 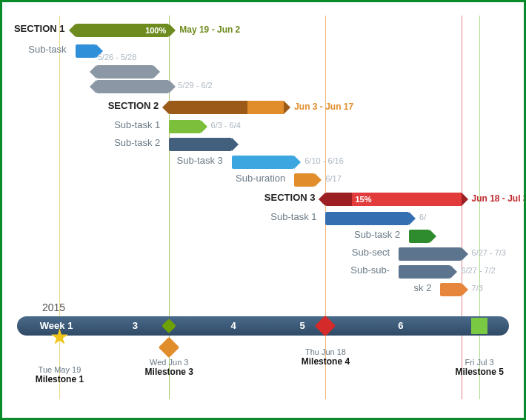 What do you see at coordinates (263, 162) in the screenshot?
I see `s2-task2-bar` at bounding box center [263, 162].